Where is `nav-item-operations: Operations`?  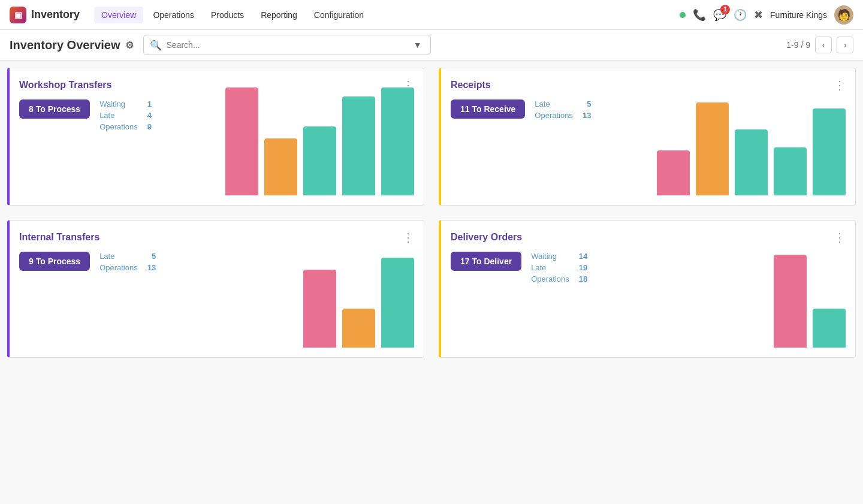
nav-item-operations: Operations is located at coordinates (173, 15).